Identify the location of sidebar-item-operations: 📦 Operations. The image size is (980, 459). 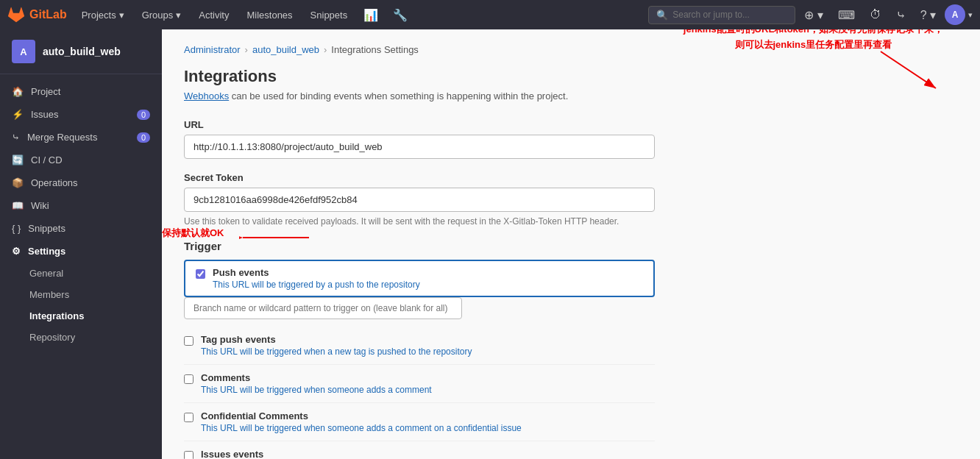
(81, 182).